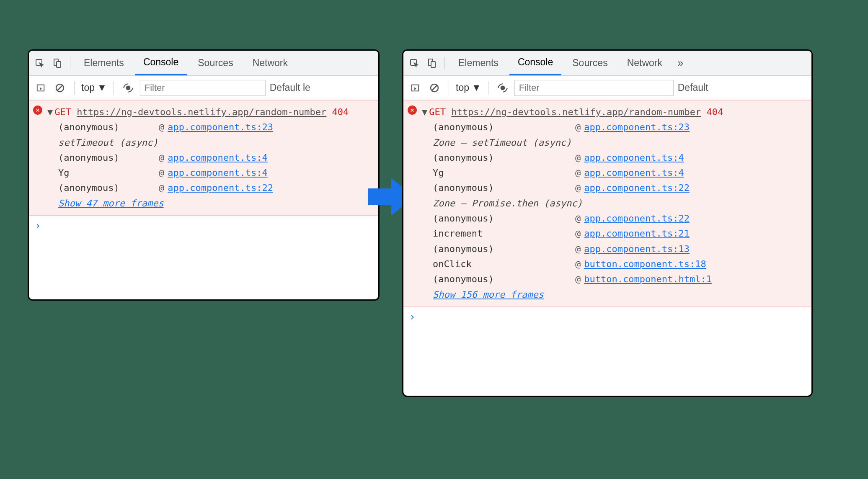 The image size is (868, 479). Describe the element at coordinates (204, 63) in the screenshot. I see `tab-bar: Elements Console Sources Network` at that location.